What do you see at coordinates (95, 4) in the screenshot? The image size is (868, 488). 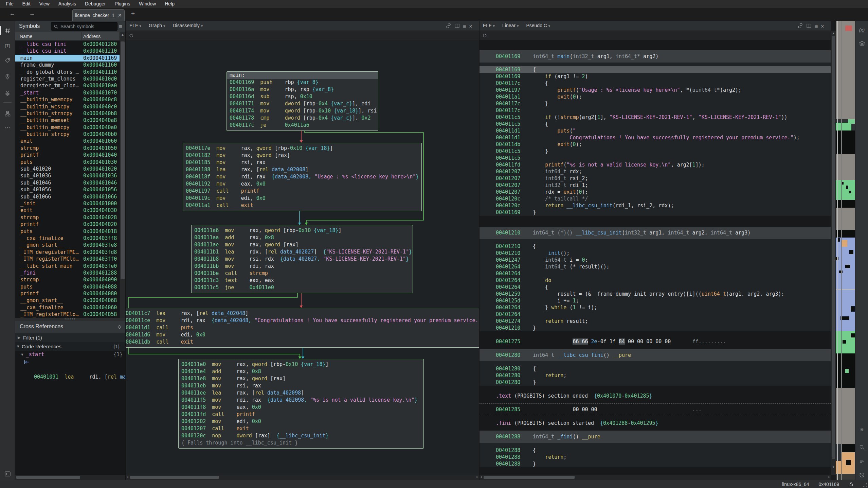 I see `menu-debugger: Debugger` at bounding box center [95, 4].